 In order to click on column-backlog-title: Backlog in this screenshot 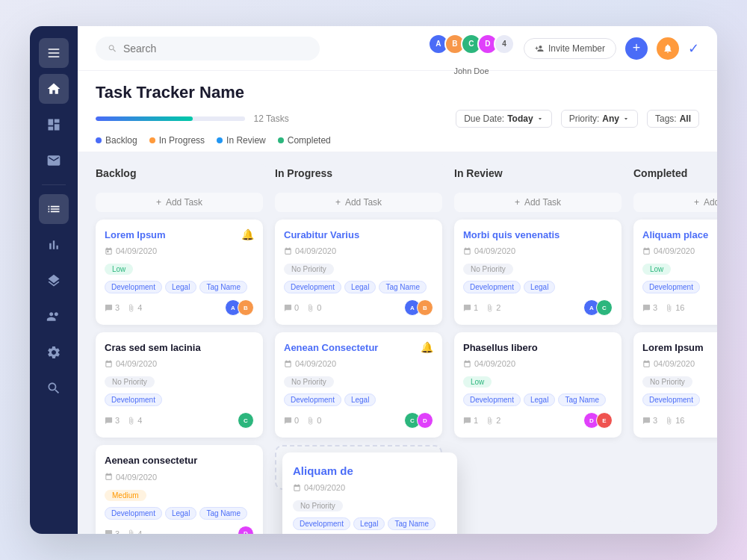, I will do `click(179, 175)`.